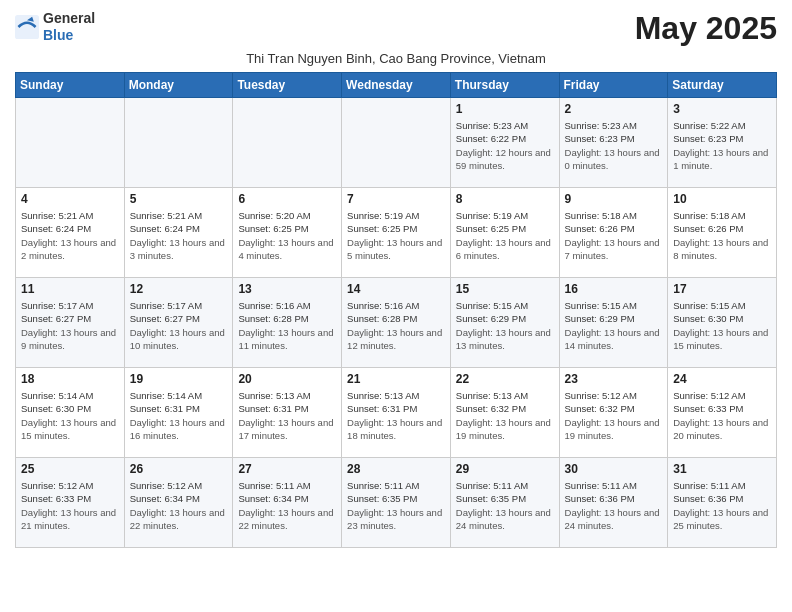 This screenshot has width=792, height=612. What do you see at coordinates (69, 18) in the screenshot?
I see `logo-general: General` at bounding box center [69, 18].